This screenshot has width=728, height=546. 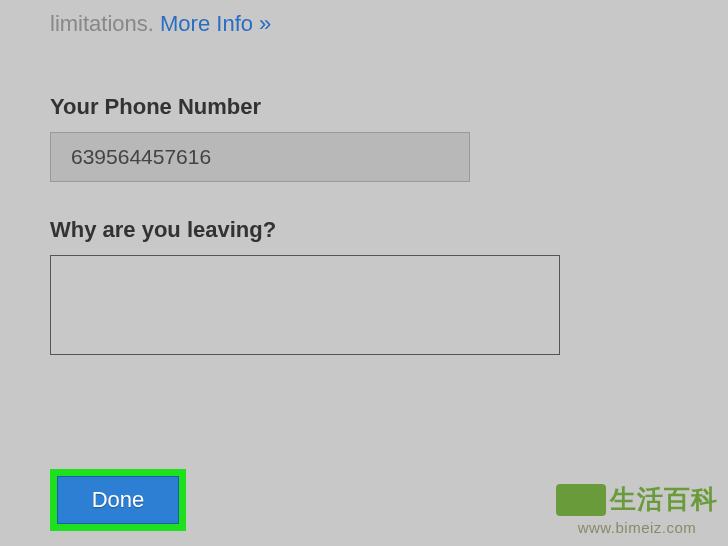 What do you see at coordinates (118, 500) in the screenshot?
I see `done-button-highlight: Done` at bounding box center [118, 500].